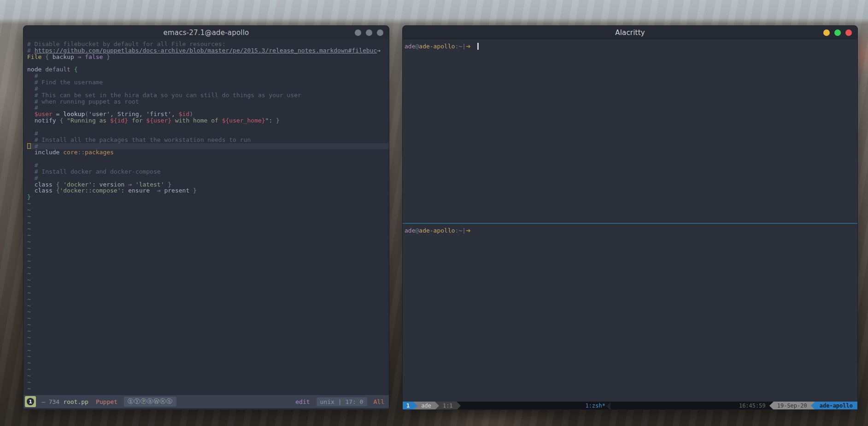 Image resolution: width=868 pixels, height=426 pixels. I want to click on edit-state: edit, so click(302, 402).